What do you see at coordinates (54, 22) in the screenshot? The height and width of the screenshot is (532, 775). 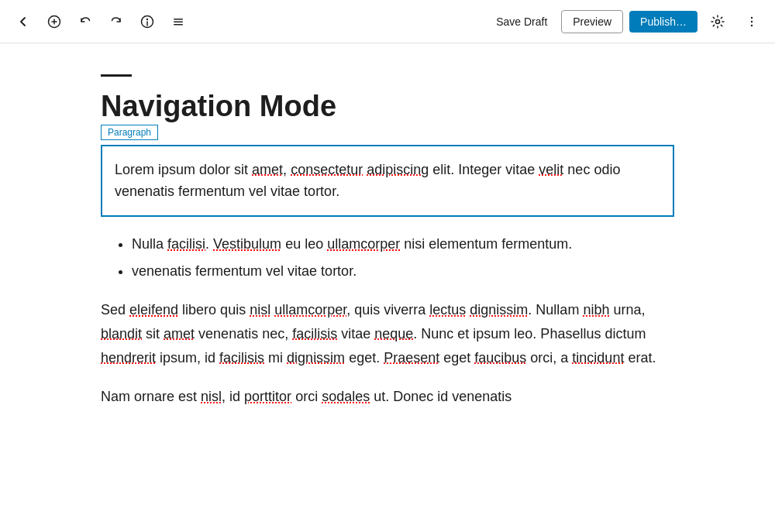 I see `add-block-button` at bounding box center [54, 22].